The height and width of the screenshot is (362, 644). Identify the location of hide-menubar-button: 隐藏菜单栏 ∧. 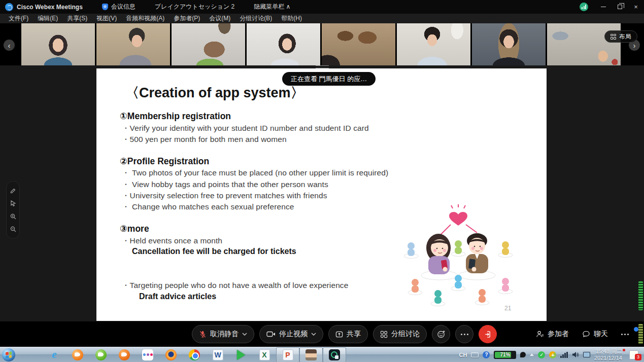
(272, 7).